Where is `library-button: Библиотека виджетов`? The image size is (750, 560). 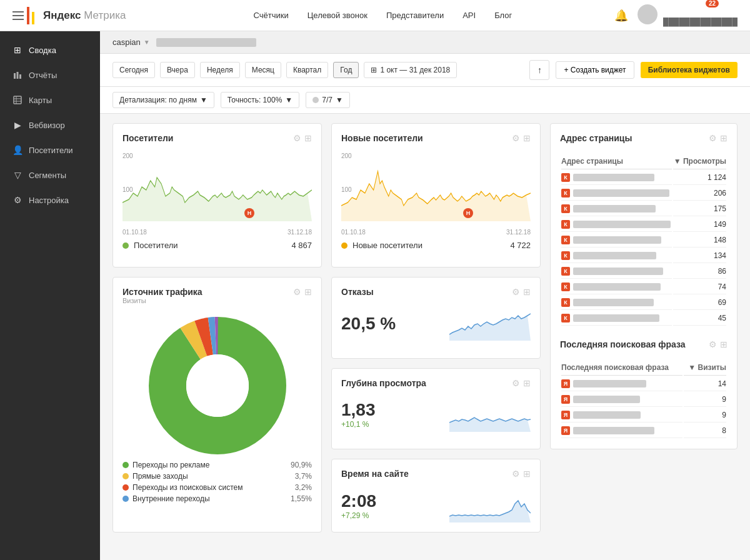
library-button: Библиотека виджетов is located at coordinates (689, 70).